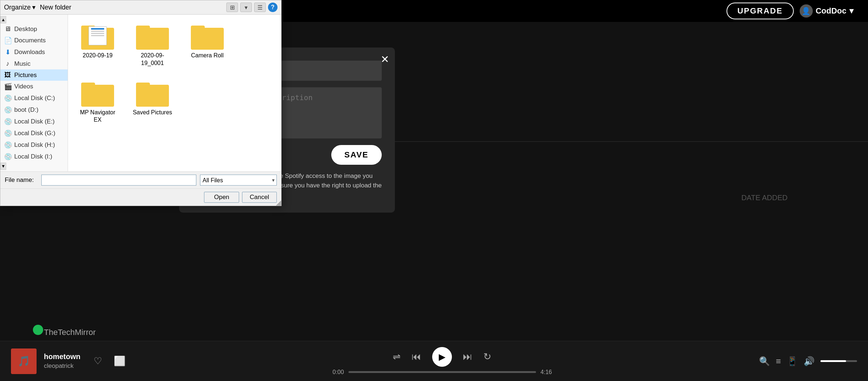  Describe the element at coordinates (809, 361) in the screenshot. I see `volume-icon: 🔊` at that location.